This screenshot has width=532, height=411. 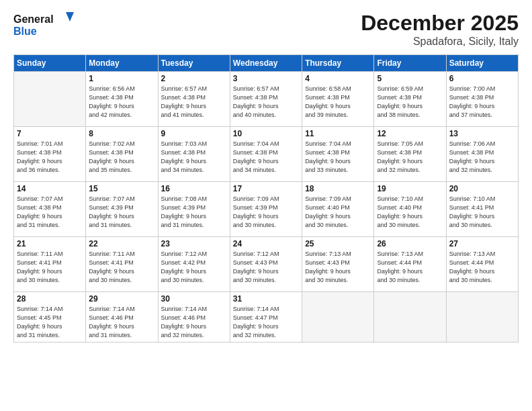 What do you see at coordinates (193, 265) in the screenshot?
I see `calendar-cell: 23Sunrise: 7:12 AMSunset: 4:42 PMDayligh…` at bounding box center [193, 265].